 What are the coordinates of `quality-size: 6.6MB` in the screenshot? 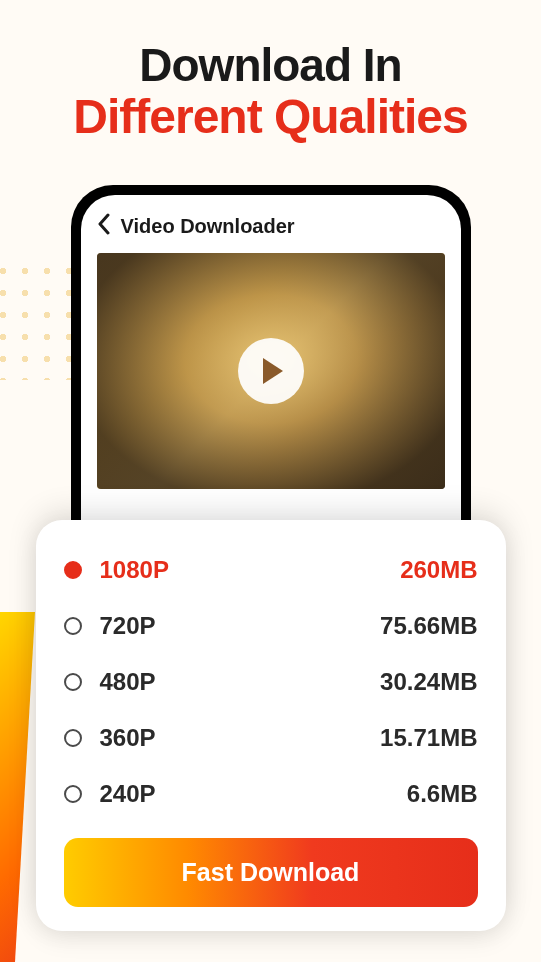 It's located at (442, 794).